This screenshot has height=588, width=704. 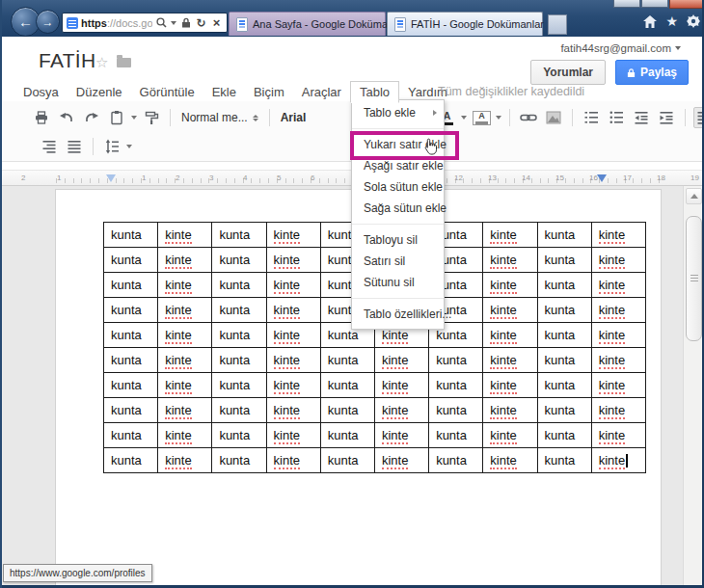 What do you see at coordinates (397, 261) in the screenshot?
I see `menu-item-8: Satırı sil` at bounding box center [397, 261].